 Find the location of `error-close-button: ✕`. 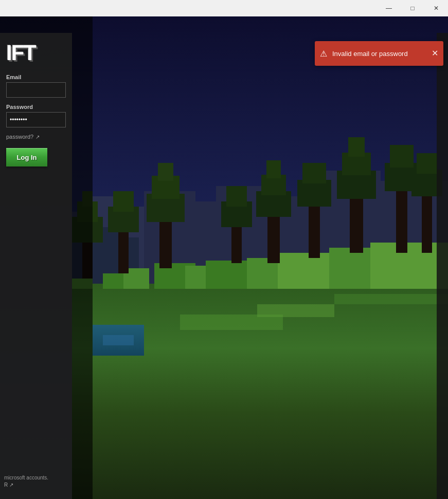

error-close-button: ✕ is located at coordinates (435, 53).